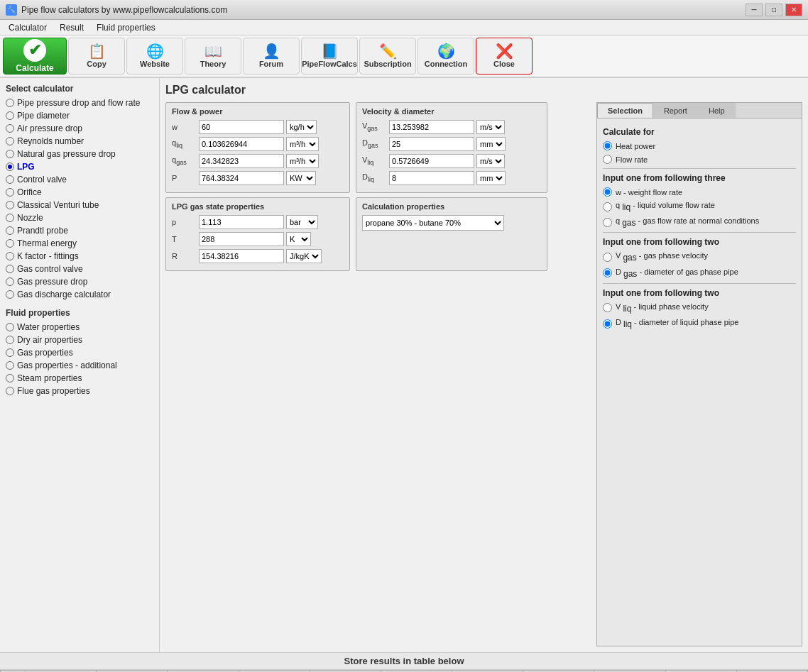 The height and width of the screenshot is (672, 808). What do you see at coordinates (185, 256) in the screenshot?
I see `field-r-label: R` at bounding box center [185, 256].